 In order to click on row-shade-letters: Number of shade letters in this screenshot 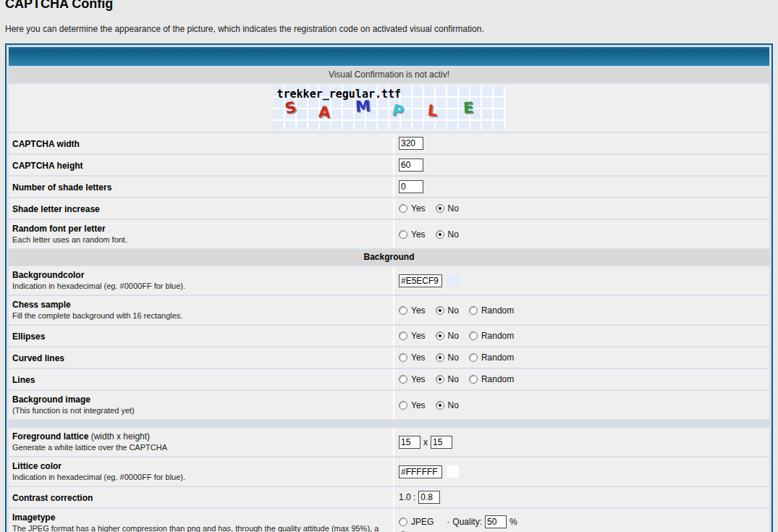, I will do `click(389, 187)`.